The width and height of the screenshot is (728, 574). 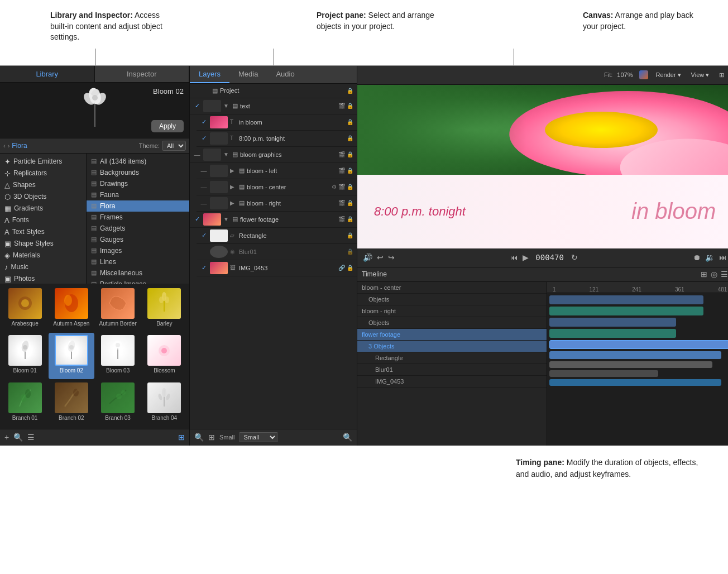 I want to click on color-picker, so click(x=644, y=75).